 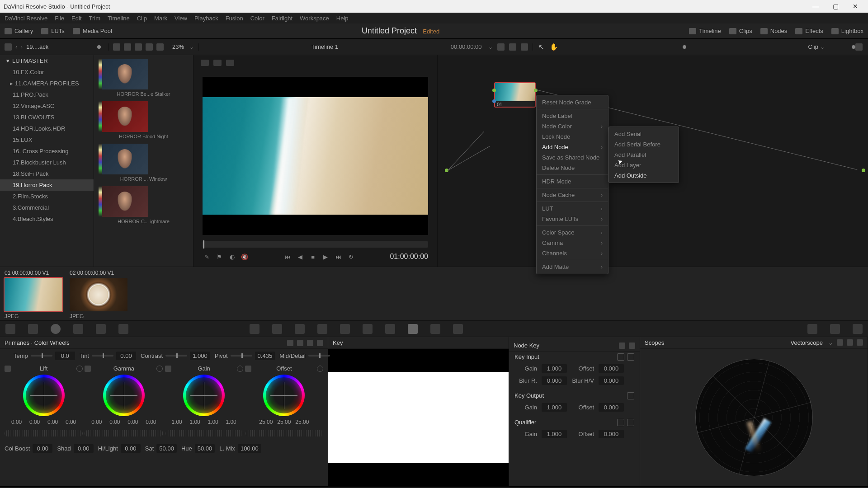 What do you see at coordinates (858, 329) in the screenshot?
I see `palette-info-icon` at bounding box center [858, 329].